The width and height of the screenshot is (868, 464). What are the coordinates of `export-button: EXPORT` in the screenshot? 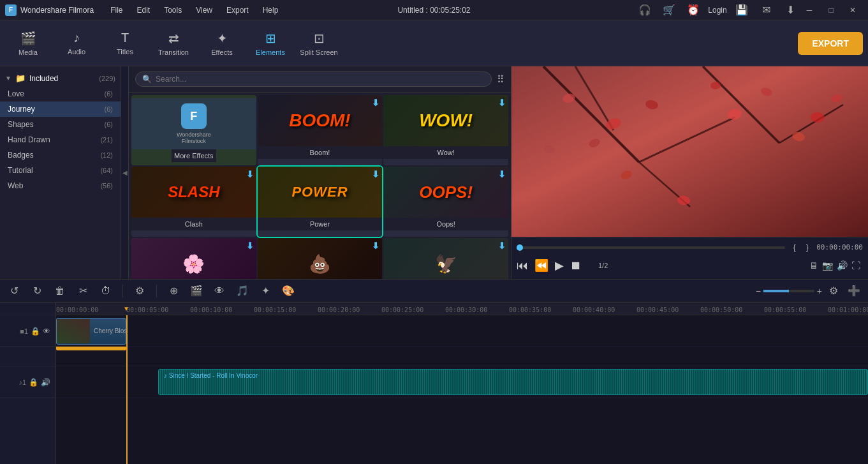 It's located at (830, 43).